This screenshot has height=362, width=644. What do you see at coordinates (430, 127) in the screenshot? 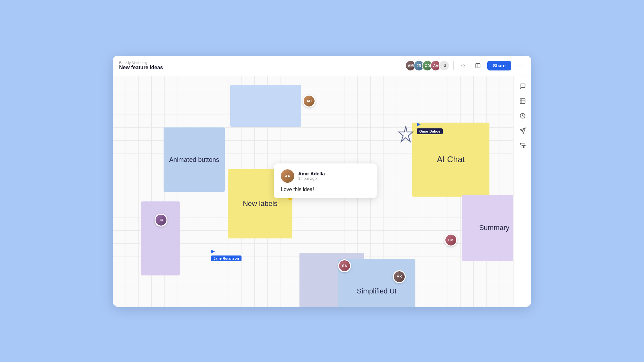
I see `cursor-omar: ▶ Omar Daboe` at bounding box center [430, 127].